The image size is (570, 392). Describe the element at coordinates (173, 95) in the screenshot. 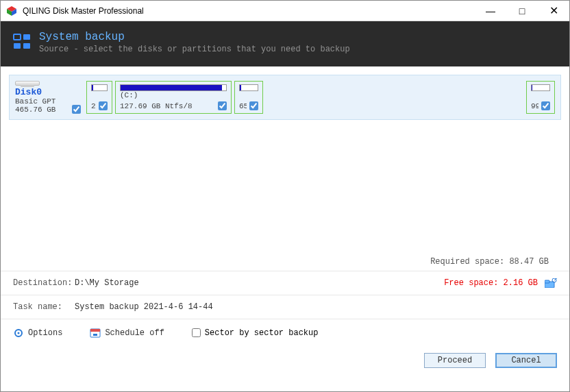

I see `partition-drive: (C:)` at that location.